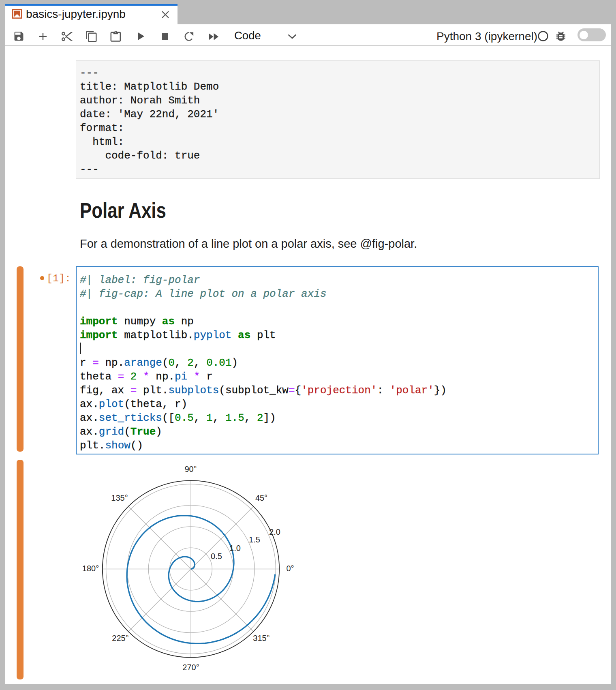 The height and width of the screenshot is (690, 616). Describe the element at coordinates (120, 638) in the screenshot. I see `svg-text: 225°` at that location.